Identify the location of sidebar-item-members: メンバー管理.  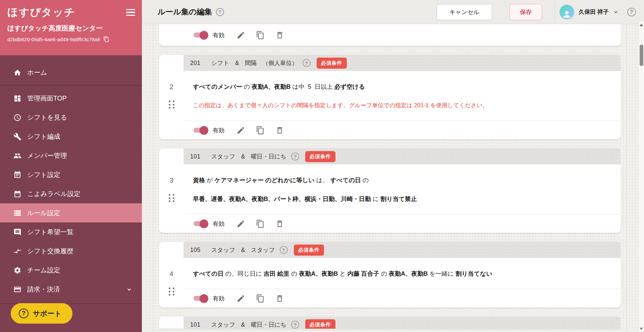
(71, 155).